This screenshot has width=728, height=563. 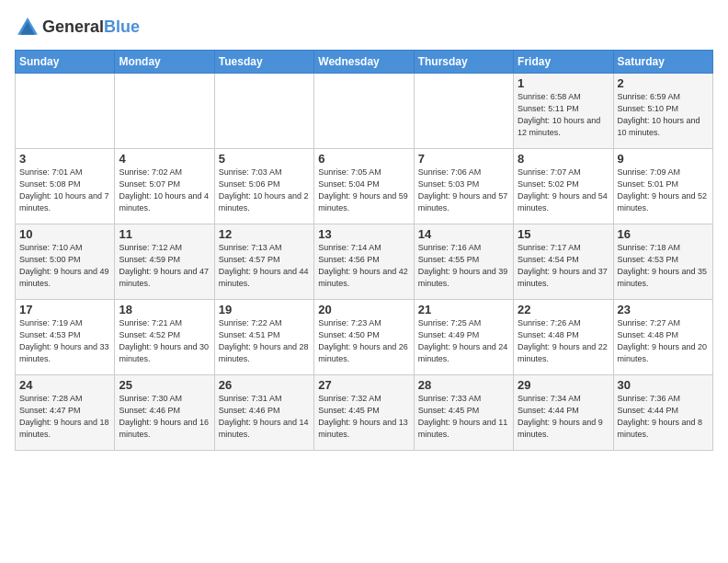 What do you see at coordinates (463, 385) in the screenshot?
I see `day-number: 28` at bounding box center [463, 385].